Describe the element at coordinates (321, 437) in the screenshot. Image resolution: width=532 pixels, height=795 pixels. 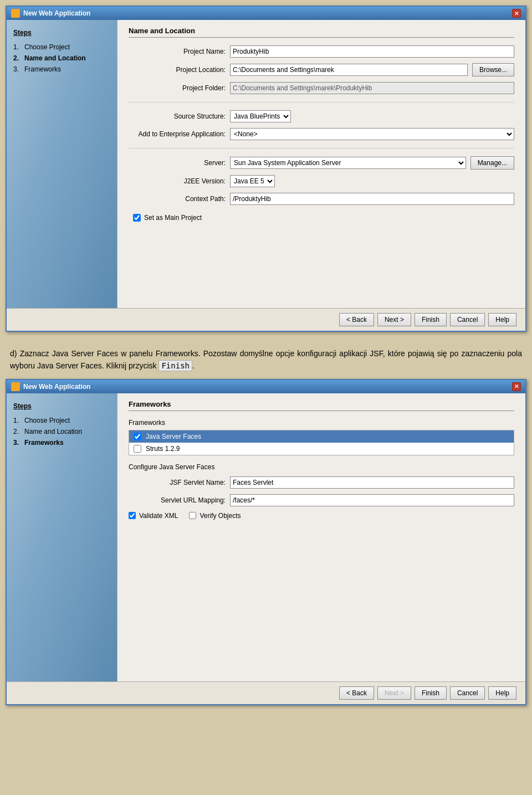
I see `framework-jsf: Java Server Faces` at that location.